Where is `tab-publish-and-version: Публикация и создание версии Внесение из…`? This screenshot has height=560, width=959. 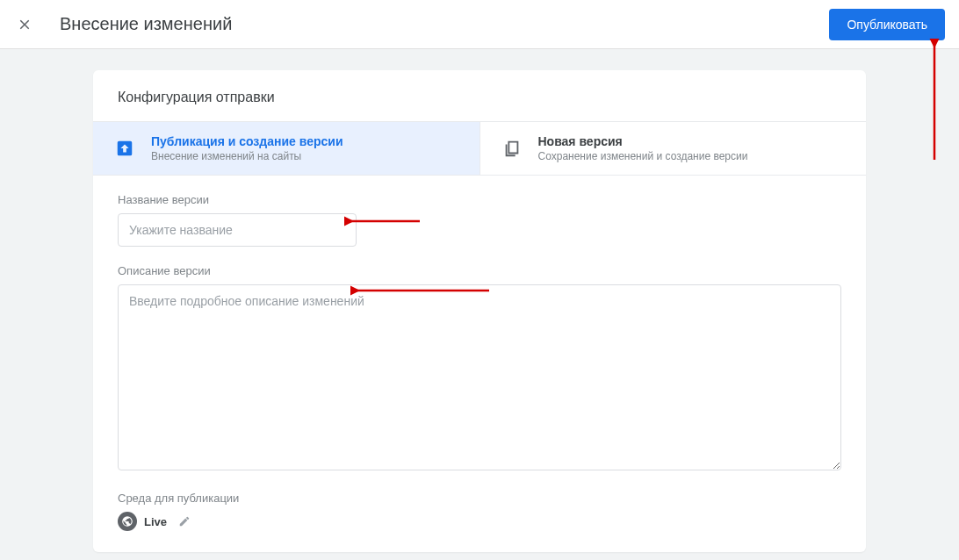 tab-publish-and-version: Публикация и создание версии Внесение из… is located at coordinates (286, 148).